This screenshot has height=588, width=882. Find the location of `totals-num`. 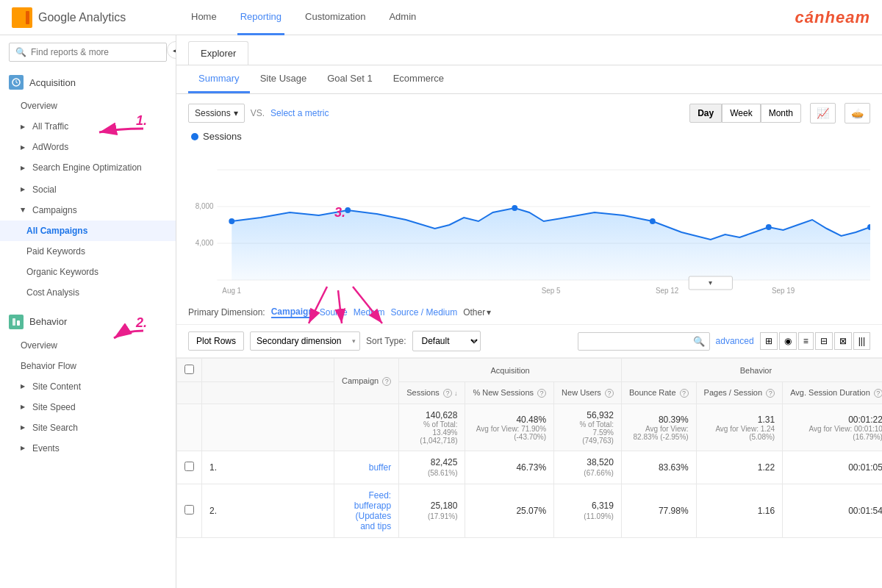

totals-num is located at coordinates (268, 428).